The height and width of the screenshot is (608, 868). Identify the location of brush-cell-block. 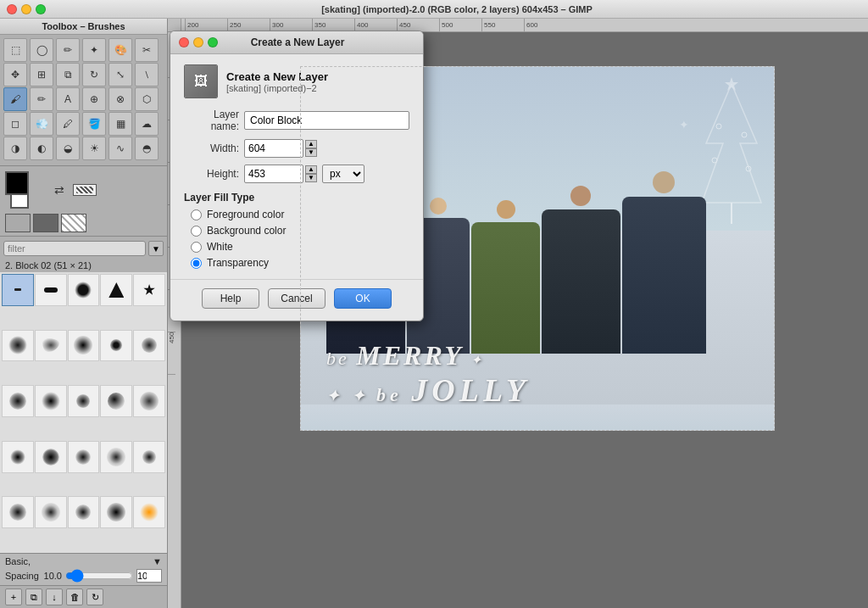
(18, 290).